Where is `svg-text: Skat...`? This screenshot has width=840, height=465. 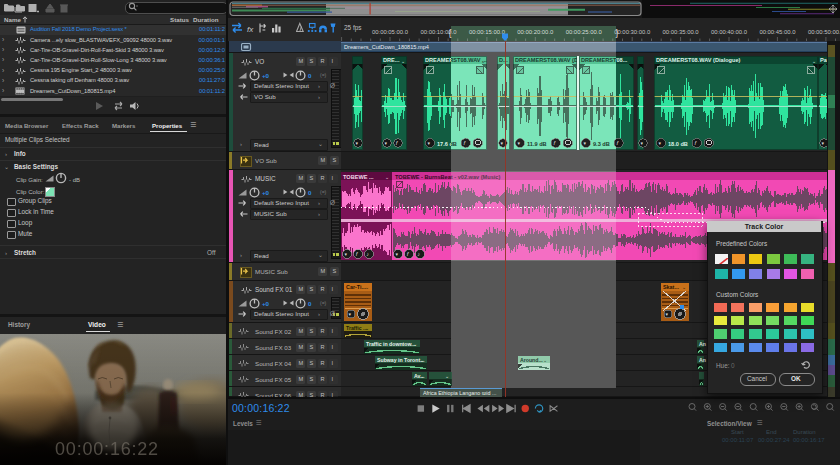 svg-text: Skat... is located at coordinates (671, 287).